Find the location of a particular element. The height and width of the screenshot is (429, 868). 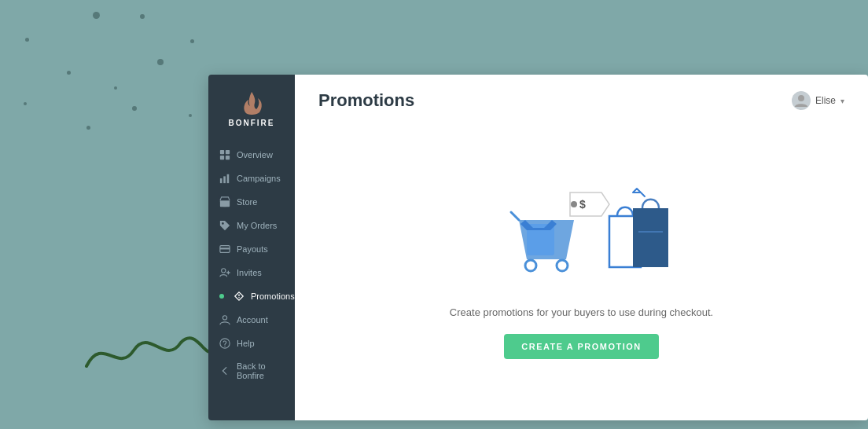

sidebar-item-back-label: Back to Bonfire is located at coordinates (260, 371).